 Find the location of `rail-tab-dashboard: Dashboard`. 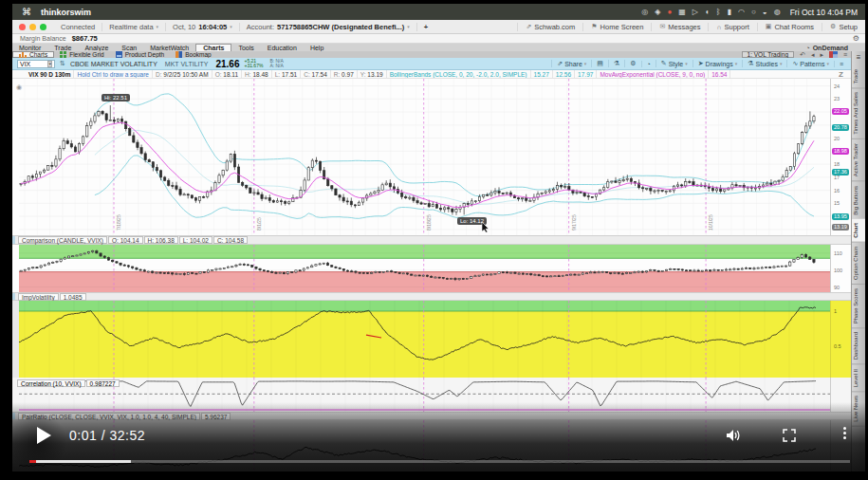

rail-tab-dashboard: Dashboard is located at coordinates (859, 346).